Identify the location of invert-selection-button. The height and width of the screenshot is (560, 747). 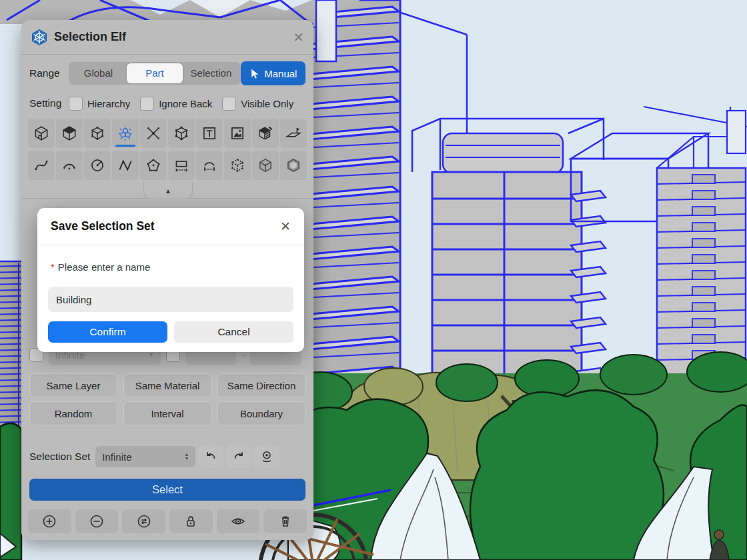
(144, 521).